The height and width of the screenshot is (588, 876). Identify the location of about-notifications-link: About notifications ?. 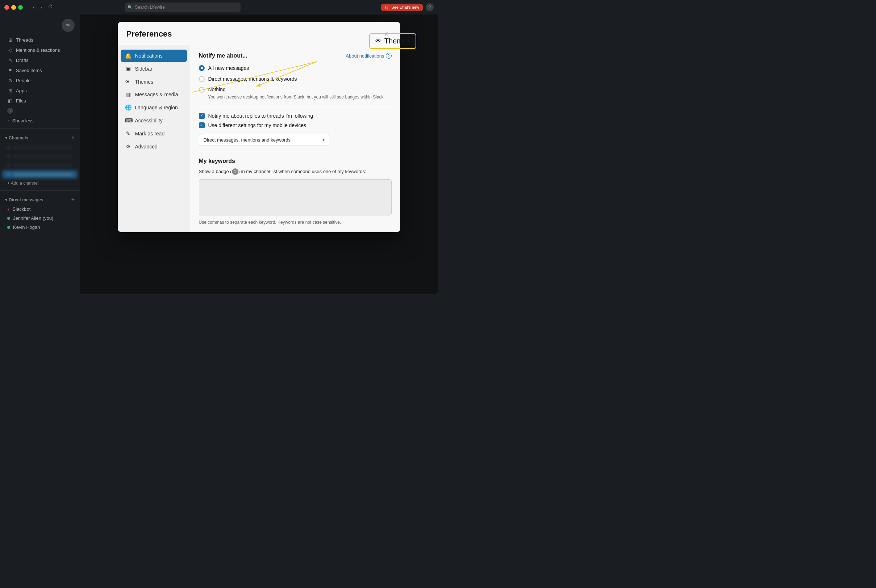
(368, 56).